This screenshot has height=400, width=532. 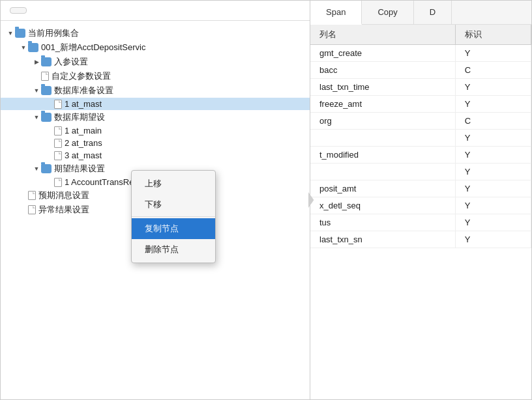 I want to click on tree-item-label: 预期消息设置, so click(x=64, y=195).